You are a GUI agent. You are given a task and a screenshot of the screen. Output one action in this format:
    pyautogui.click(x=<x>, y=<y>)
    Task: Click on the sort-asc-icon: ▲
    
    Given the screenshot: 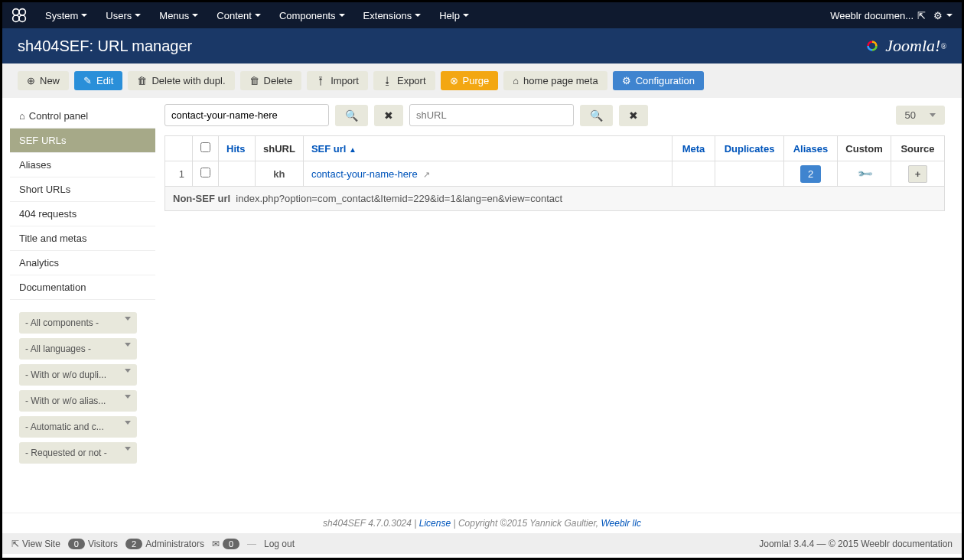 What is the action you would take?
    pyautogui.click(x=353, y=150)
    